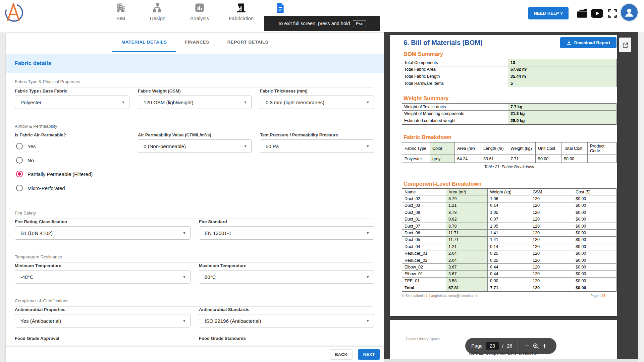 The width and height of the screenshot is (644, 362). What do you see at coordinates (200, 11) in the screenshot?
I see `analysis-chart-icon` at bounding box center [200, 11].